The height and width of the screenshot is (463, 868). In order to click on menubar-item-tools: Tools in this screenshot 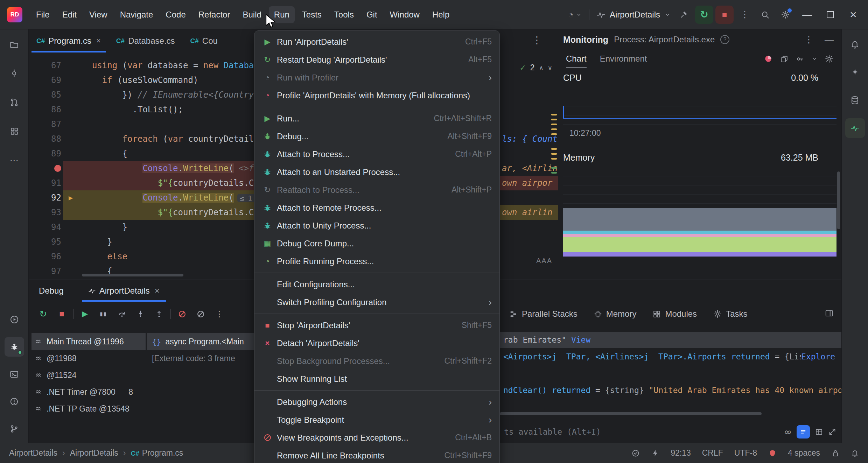, I will do `click(344, 15)`.